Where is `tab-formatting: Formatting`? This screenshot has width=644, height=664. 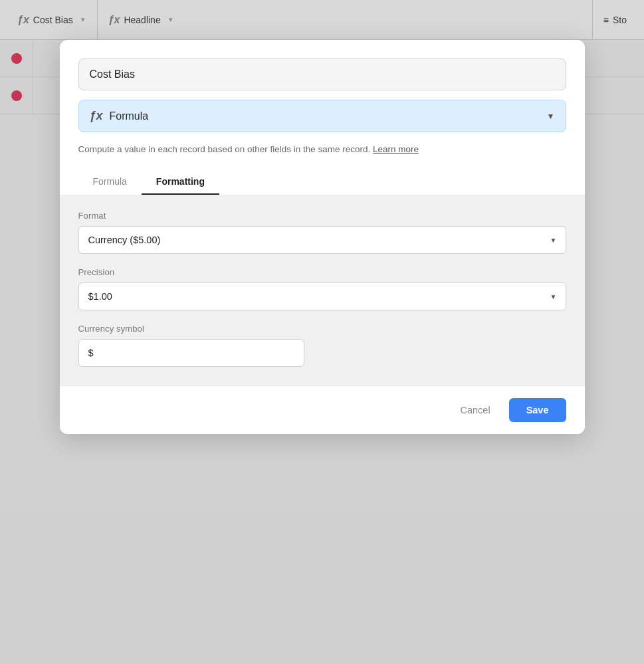
tab-formatting: Formatting is located at coordinates (181, 182).